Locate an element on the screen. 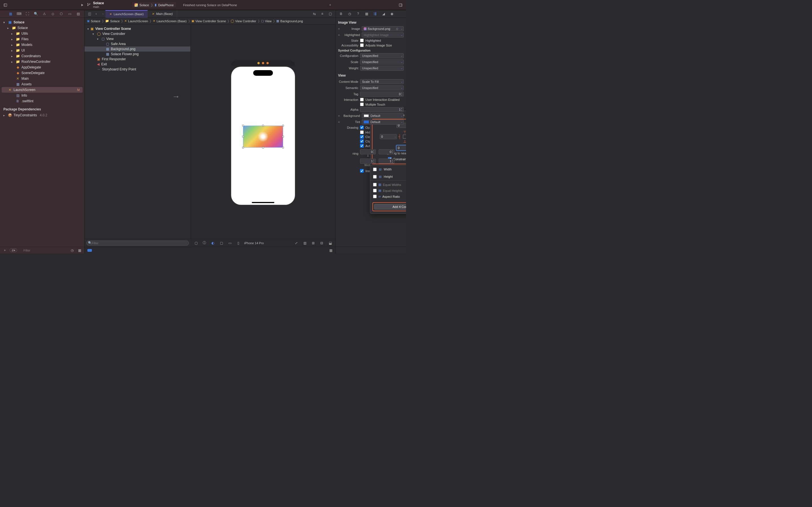  aspect-ratio-checkbox is located at coordinates (375, 196).